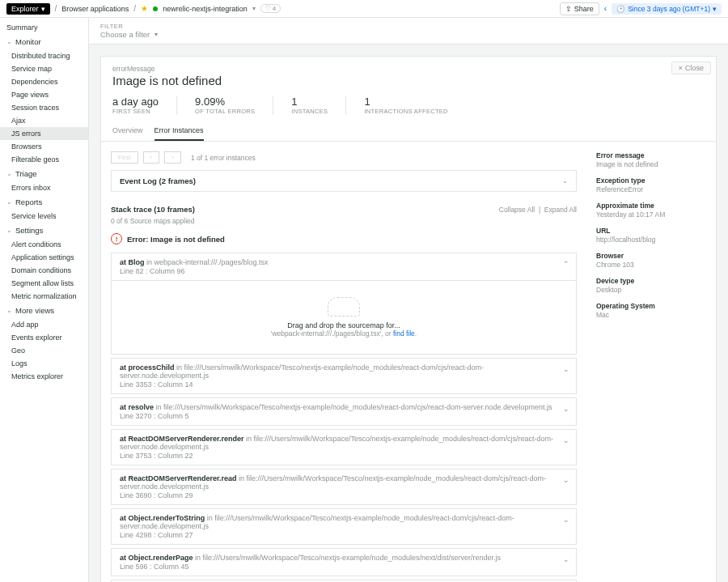 This screenshot has width=728, height=582. I want to click on error-title: Image is not defined, so click(408, 81).